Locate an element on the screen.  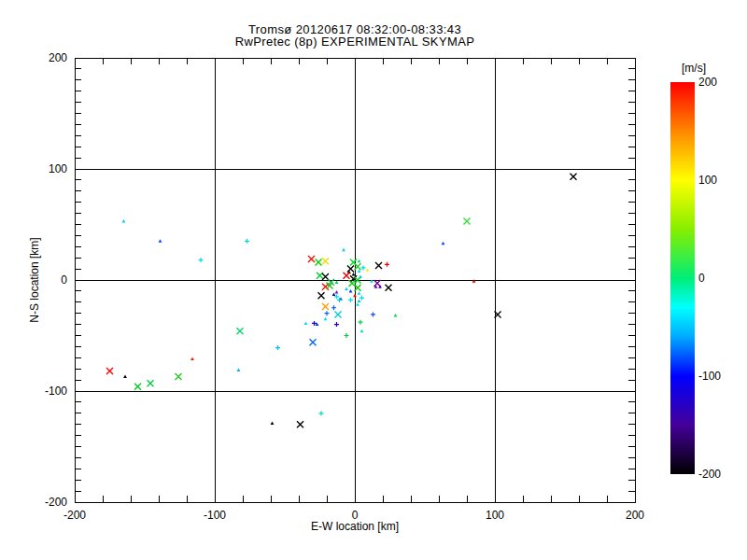
colorbar-unit-label: [m/s] is located at coordinates (694, 68).